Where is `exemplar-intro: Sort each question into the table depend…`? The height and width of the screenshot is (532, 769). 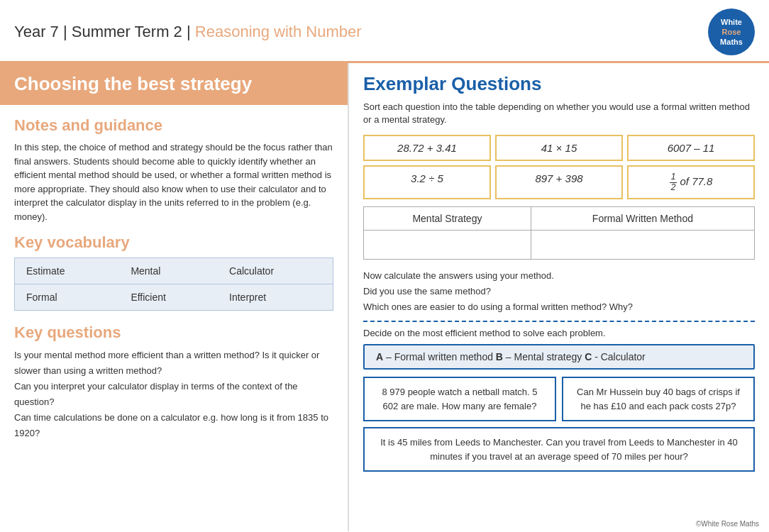 exemplar-intro: Sort each question into the table depend… is located at coordinates (559, 113).